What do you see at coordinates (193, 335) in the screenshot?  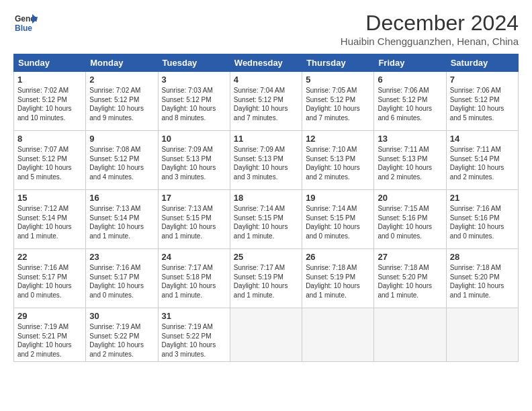 I see `table-row: 31Sunrise: 7:19 AM Sunset: 5:22 PM Dayli…` at bounding box center [193, 335].